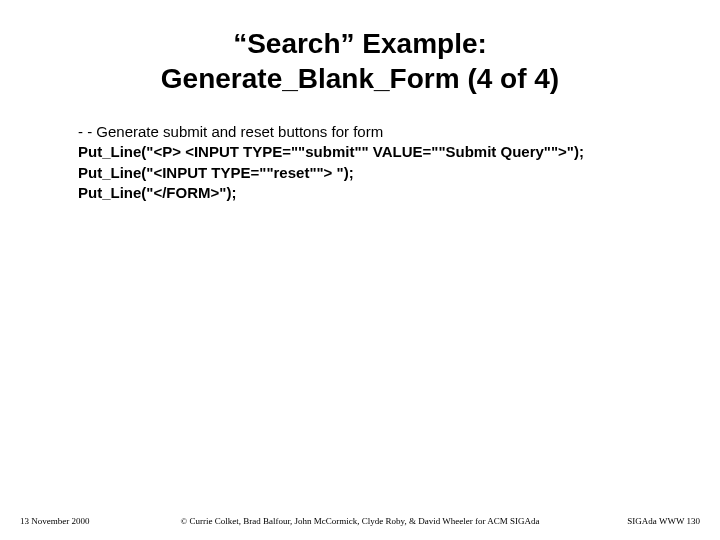 Image resolution: width=720 pixels, height=540 pixels. Describe the element at coordinates (360, 520) in the screenshot. I see `footer: © Currie Colket, Brad Balfour, John McCo…` at that location.